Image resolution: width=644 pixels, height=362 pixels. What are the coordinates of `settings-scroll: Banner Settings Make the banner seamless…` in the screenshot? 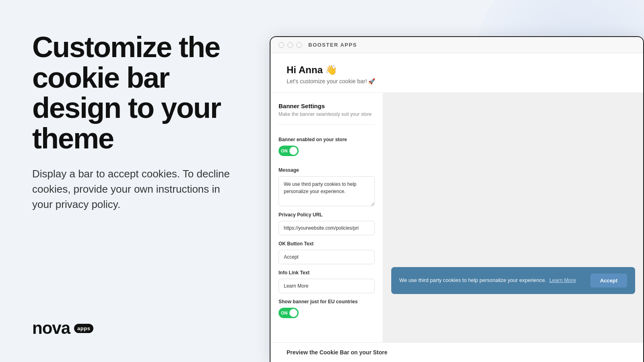 It's located at (327, 213).